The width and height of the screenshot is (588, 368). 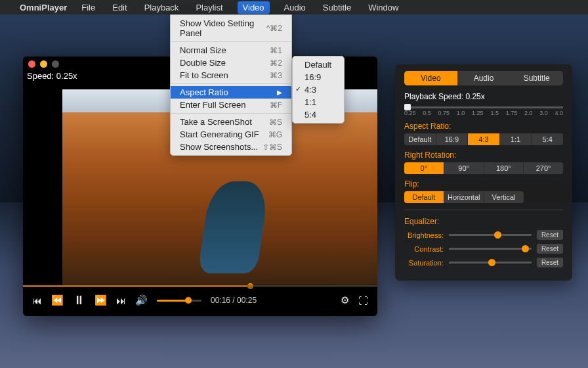 I want to click on menu-aspect-ratio: Aspect Ratio▶, so click(x=231, y=92).